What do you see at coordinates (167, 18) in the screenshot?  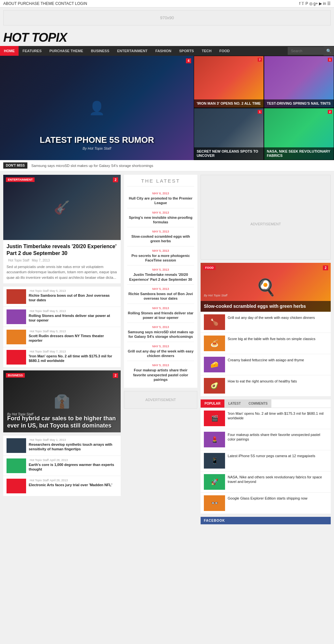 I see `ad-banner: 970x90` at bounding box center [167, 18].